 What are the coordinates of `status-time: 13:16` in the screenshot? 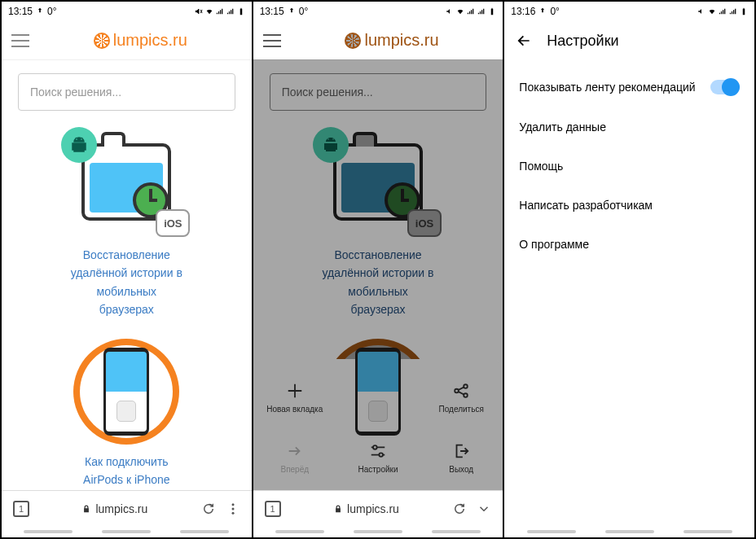 It's located at (523, 11).